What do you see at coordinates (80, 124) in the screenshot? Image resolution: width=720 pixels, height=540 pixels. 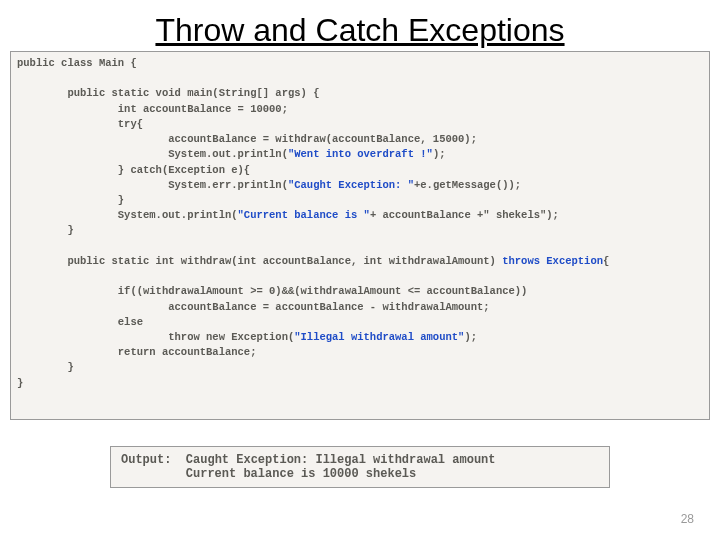 I see `code-line: try{` at bounding box center [80, 124].